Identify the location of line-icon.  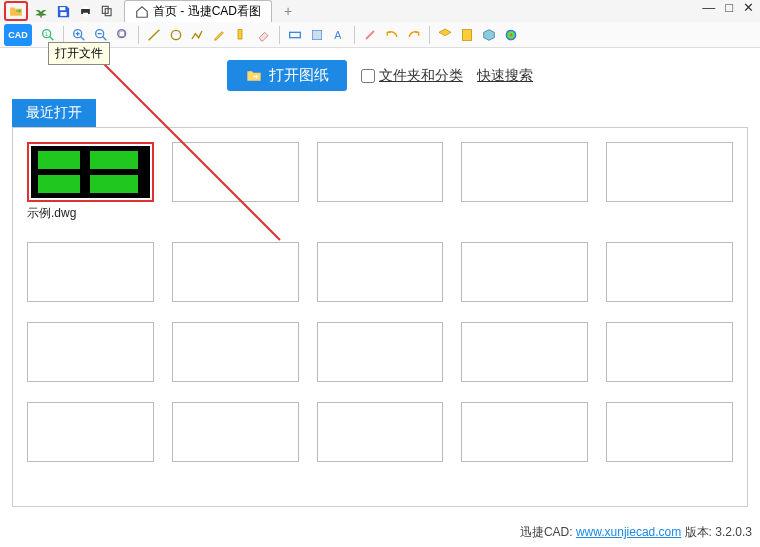
(154, 35).